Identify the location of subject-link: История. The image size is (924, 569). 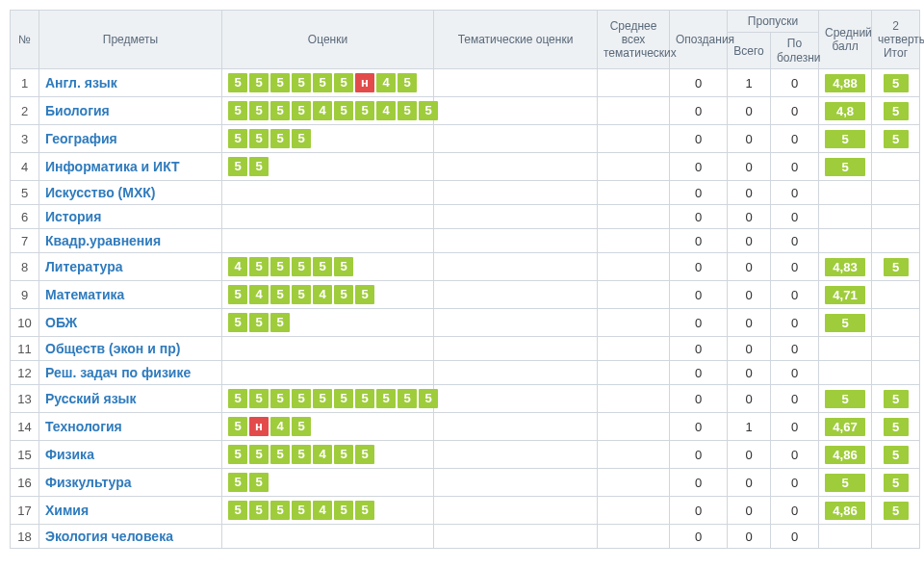
(73, 217).